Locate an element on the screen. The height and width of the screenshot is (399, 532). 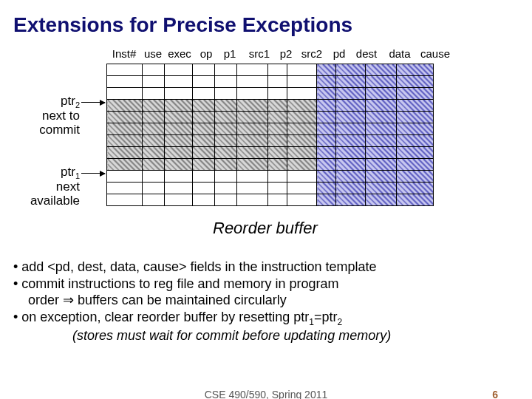
reorder-buffer-caption: Reorder buffer is located at coordinates (265, 228).